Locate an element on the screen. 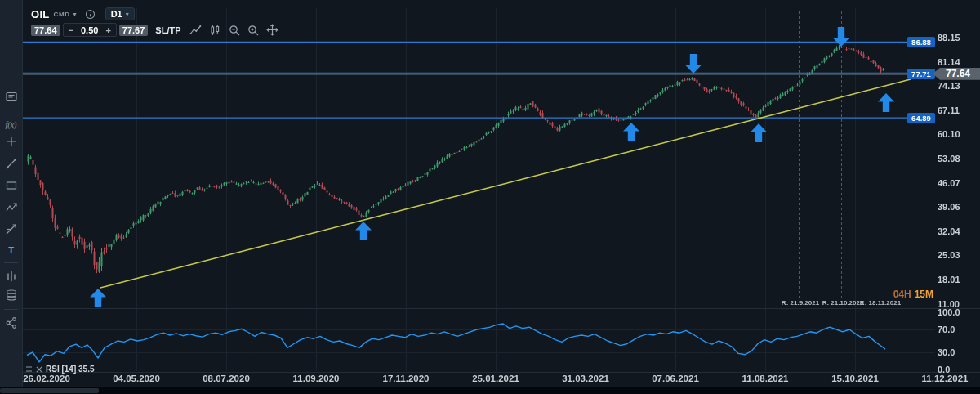 Image resolution: width=980 pixels, height=394 pixels. function-tool-icon: f(x) is located at coordinates (11, 124).